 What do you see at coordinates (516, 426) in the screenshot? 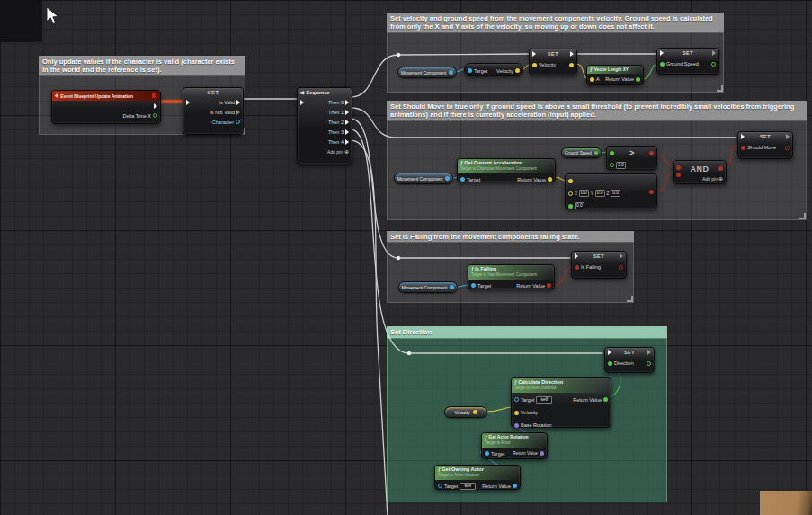
I see `base-rotation-pin` at bounding box center [516, 426].